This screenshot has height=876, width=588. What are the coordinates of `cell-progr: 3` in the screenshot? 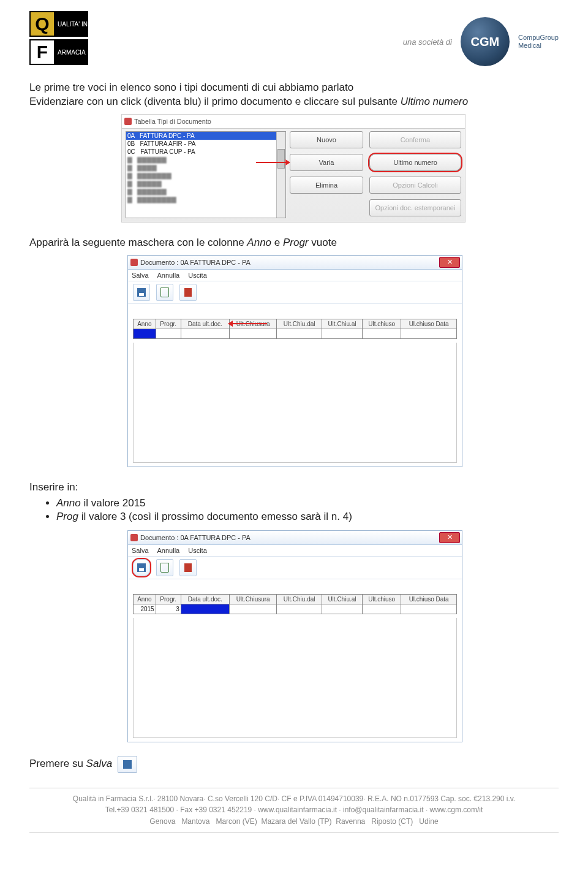 It's located at (168, 609).